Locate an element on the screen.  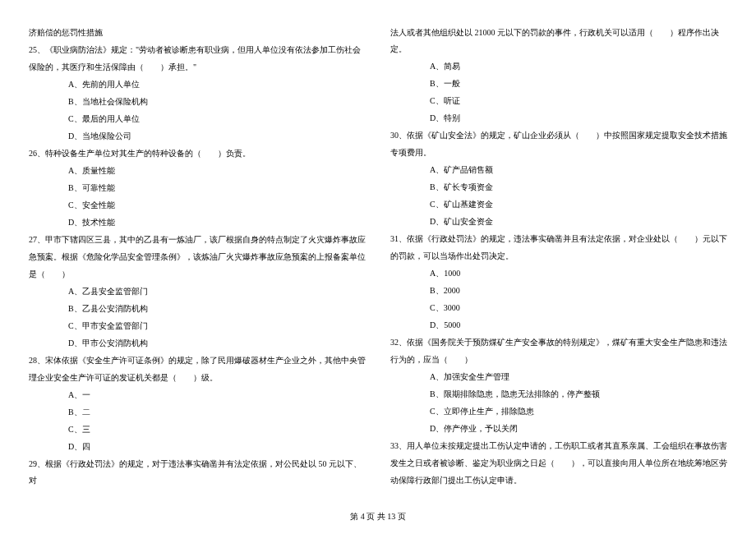
q31-option-c: C、3000 is located at coordinates (559, 308).